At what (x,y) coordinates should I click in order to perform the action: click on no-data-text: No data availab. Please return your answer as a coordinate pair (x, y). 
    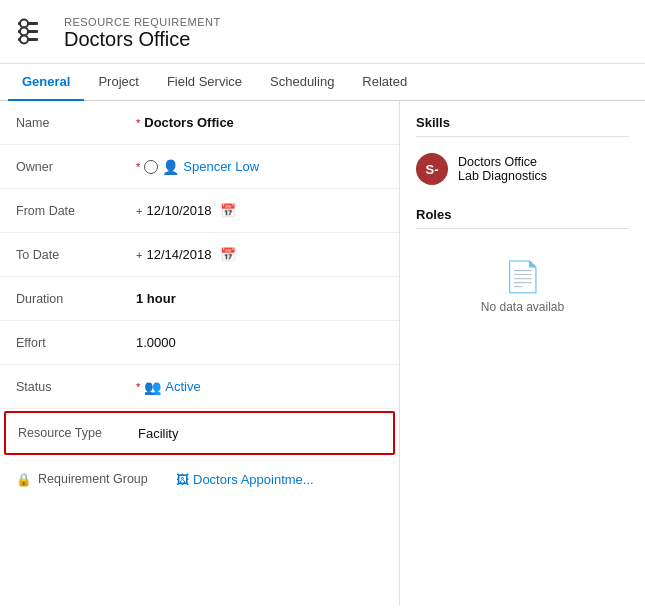
    Looking at the image, I should click on (522, 307).